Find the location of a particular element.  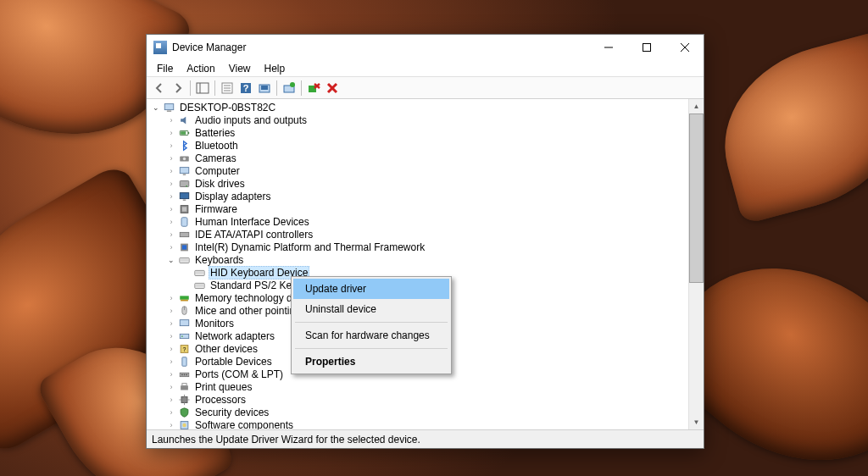

tree-item-label: Firmware is located at coordinates (216, 209).